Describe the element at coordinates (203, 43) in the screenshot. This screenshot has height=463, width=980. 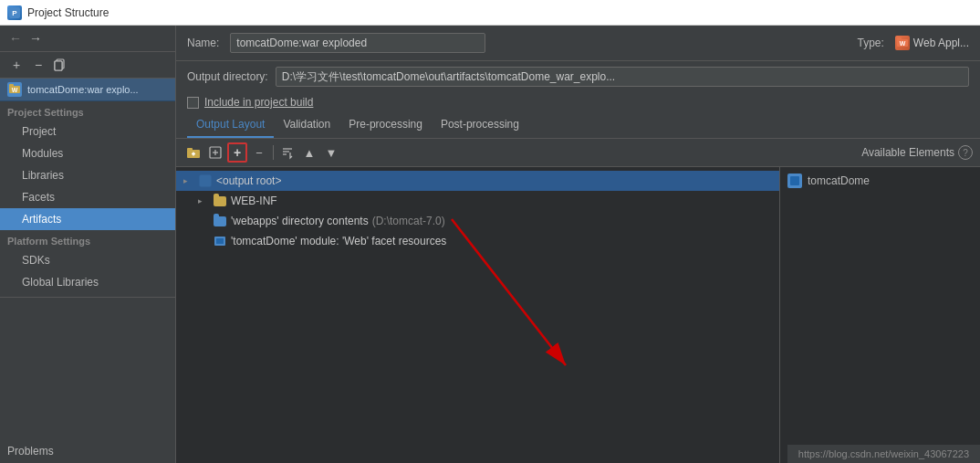
I see `name-label: Name:` at that location.